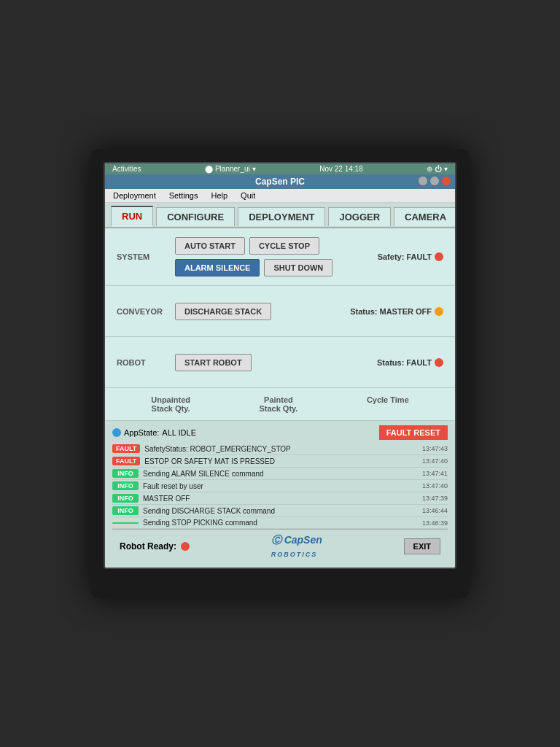 The height and width of the screenshot is (747, 560). What do you see at coordinates (155, 546) in the screenshot?
I see `robot-ready: Robot Ready:` at bounding box center [155, 546].